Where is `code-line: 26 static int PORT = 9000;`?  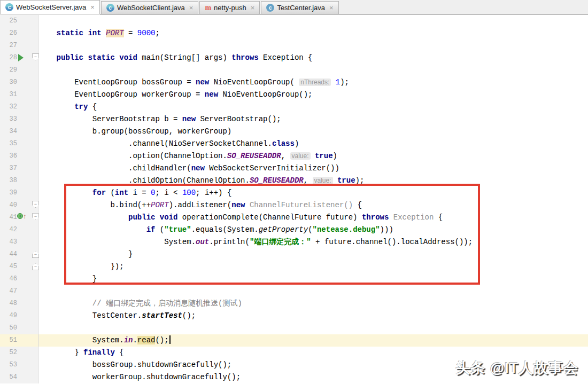
code-line: 26 static int PORT = 9000; is located at coordinates (294, 33).